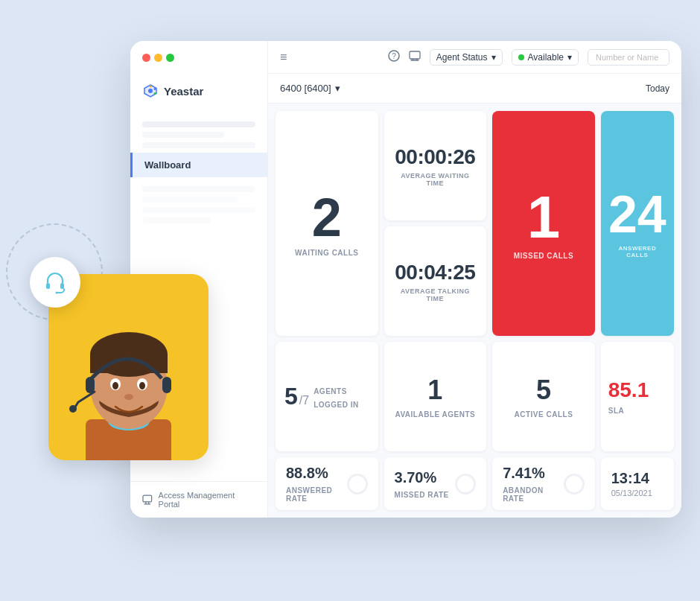 Image resolution: width=700 pixels, height=601 pixels. What do you see at coordinates (421, 495) in the screenshot?
I see `missed-rate-label: MISSED RATE` at bounding box center [421, 495].